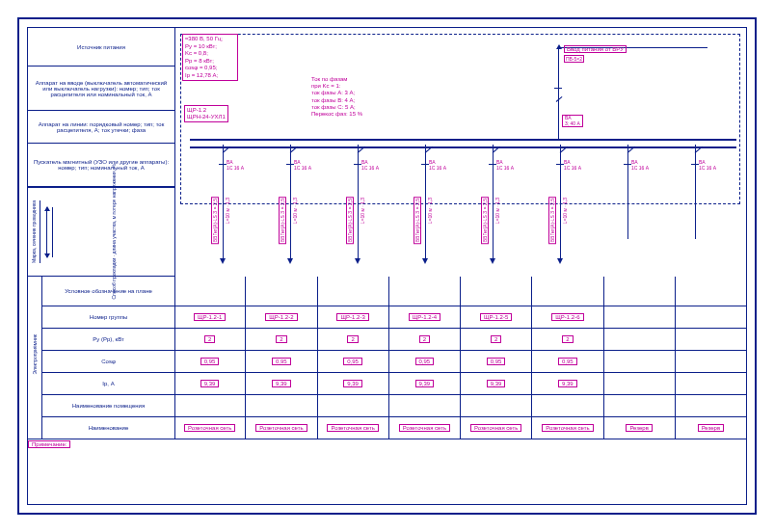 The width and height of the screenshot is (774, 532). I want to click on supply-isolator-icon, so click(558, 89).